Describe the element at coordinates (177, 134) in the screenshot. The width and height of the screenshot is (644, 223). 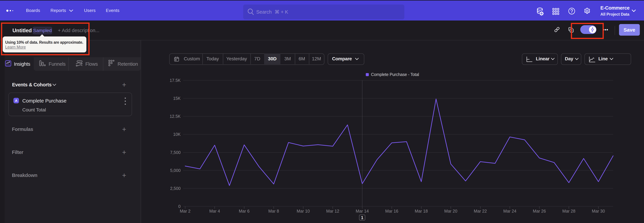
I see `svg-text: 10K` at that location.